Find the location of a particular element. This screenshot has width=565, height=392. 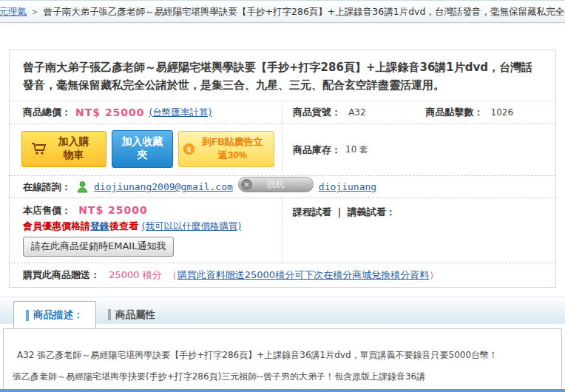

reward-label: 購買此商品贈送： is located at coordinates (61, 275).